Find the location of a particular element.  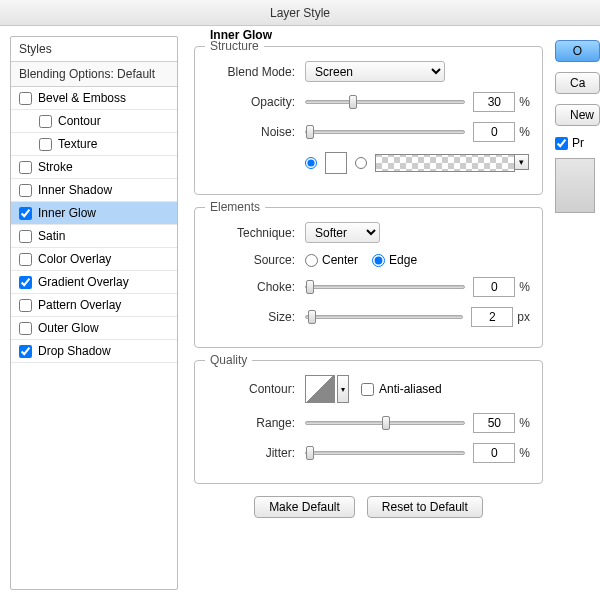

unit-percent: % is located at coordinates (524, 102).